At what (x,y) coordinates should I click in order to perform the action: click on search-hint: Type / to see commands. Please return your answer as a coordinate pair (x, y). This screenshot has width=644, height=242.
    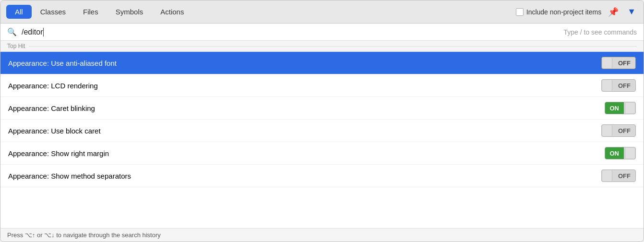
    Looking at the image, I should click on (600, 32).